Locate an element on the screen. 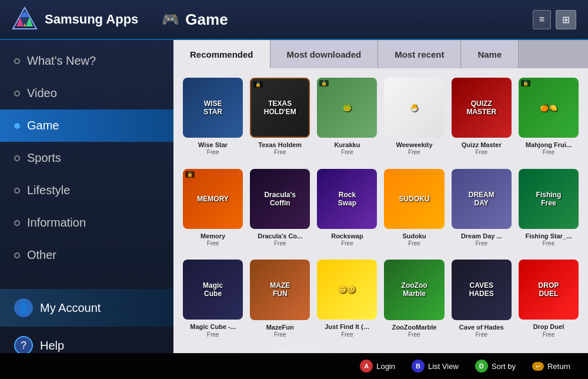 The image size is (588, 379). app-sub-fishing-star: Free is located at coordinates (549, 244).